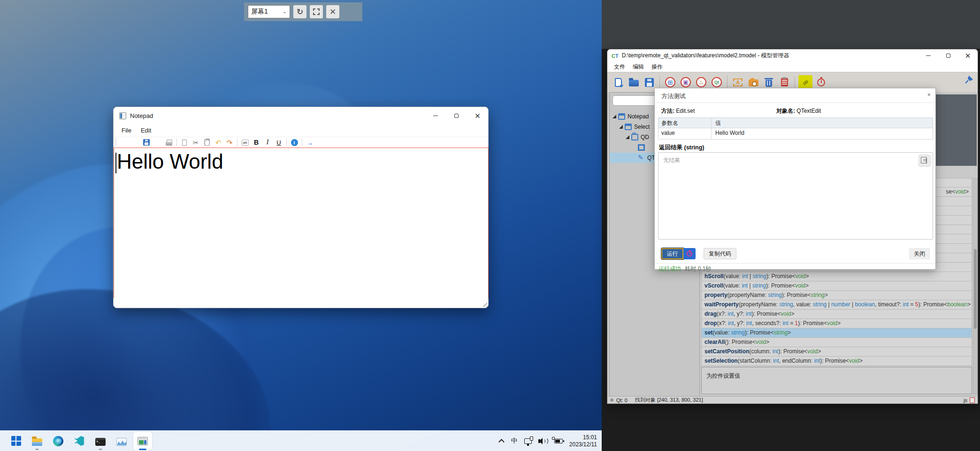 Image resolution: width=980 pixels, height=451 pixels. What do you see at coordinates (672, 254) in the screenshot?
I see `run-button: 运行` at bounding box center [672, 254].